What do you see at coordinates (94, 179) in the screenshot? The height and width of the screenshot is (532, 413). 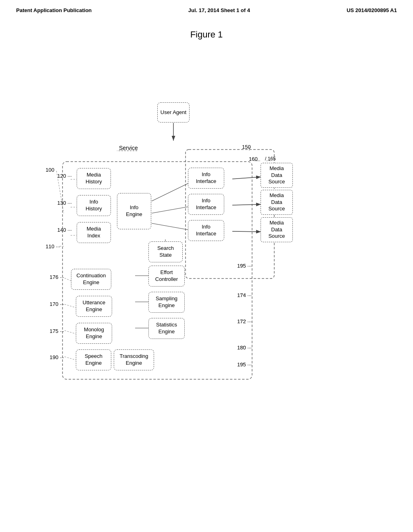 I see `media-history-box: MediaHistory` at bounding box center [94, 179].